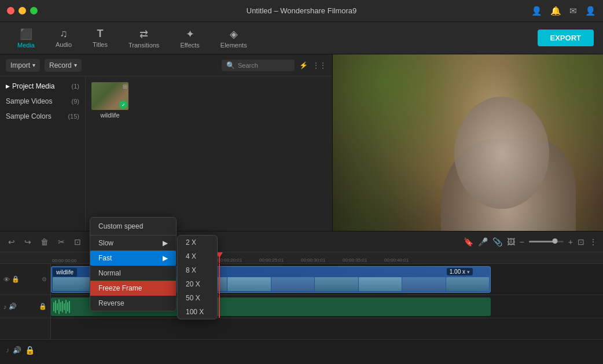 The height and width of the screenshot is (364, 603). What do you see at coordinates (64, 38) in the screenshot?
I see `tab-audio: ♫ Audio` at bounding box center [64, 38].